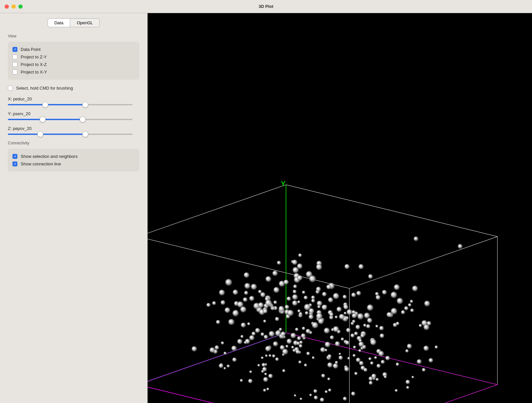 The height and width of the screenshot is (403, 532). What do you see at coordinates (34, 72) in the screenshot?
I see `checkbox-label-xy: Project to X-Y` at bounding box center [34, 72].